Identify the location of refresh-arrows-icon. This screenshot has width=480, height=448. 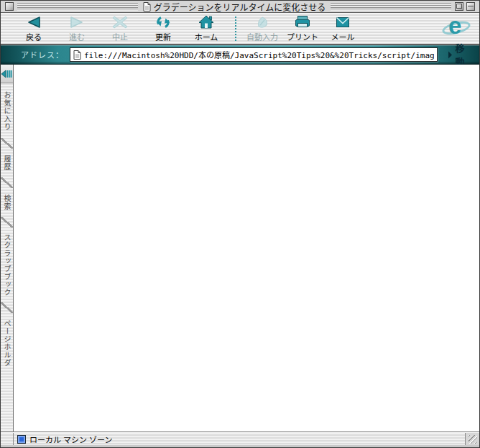
(163, 22).